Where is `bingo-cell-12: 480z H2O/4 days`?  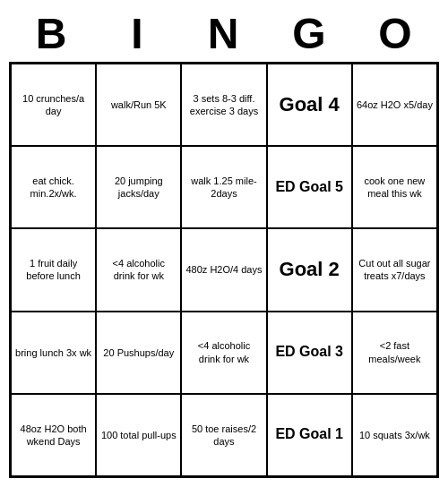 bingo-cell-12: 480z H2O/4 days is located at coordinates (224, 269).